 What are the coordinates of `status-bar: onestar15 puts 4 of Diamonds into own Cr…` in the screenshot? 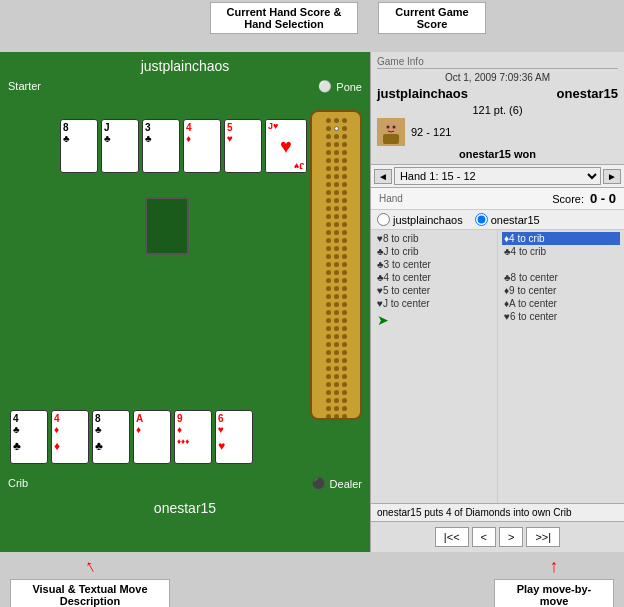 It's located at (498, 513).